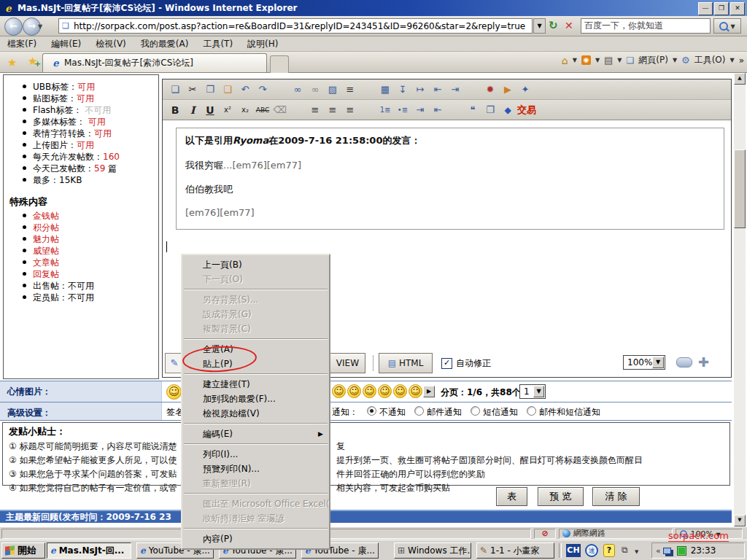 Image resolution: width=747 pixels, height=560 pixels. Describe the element at coordinates (711, 60) in the screenshot. I see `tools-menu-button: 工具(O)` at that location.